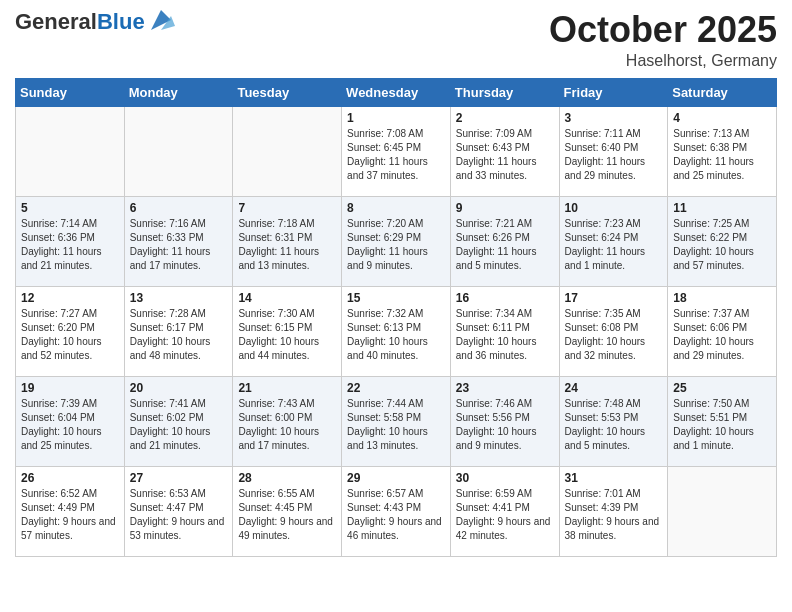 This screenshot has width=792, height=612. Describe the element at coordinates (722, 241) in the screenshot. I see `day-cell: 11Sunrise: 7:25 AMSunset: 6:22 PMDayligh…` at that location.